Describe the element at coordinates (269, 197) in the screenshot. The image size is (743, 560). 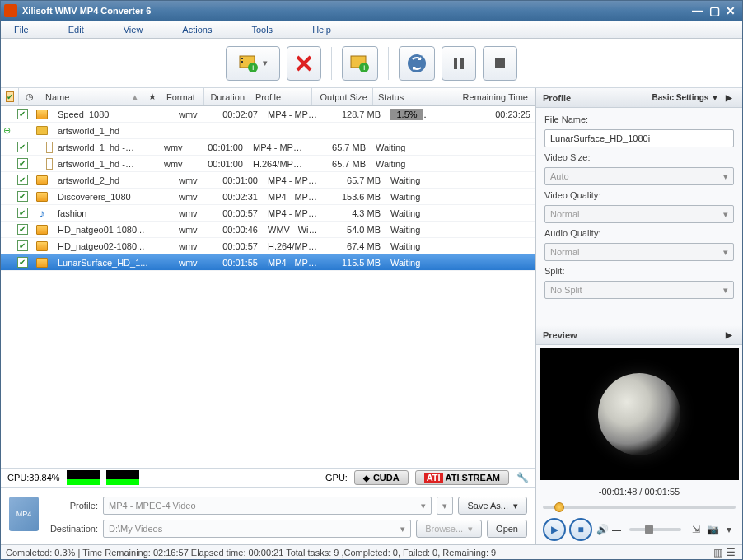
I see `table-row: ✔Discoverers_1080wmv00:02:31MP4 - MPEG-.…` at that location.